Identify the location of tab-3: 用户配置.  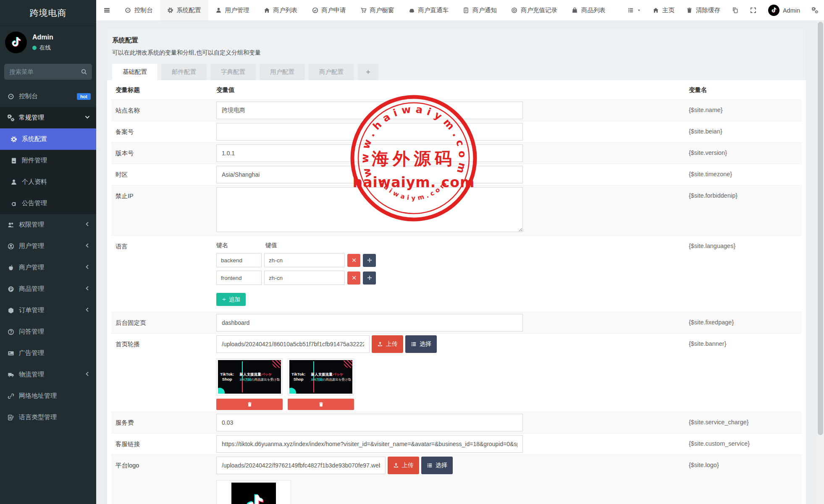
(282, 72).